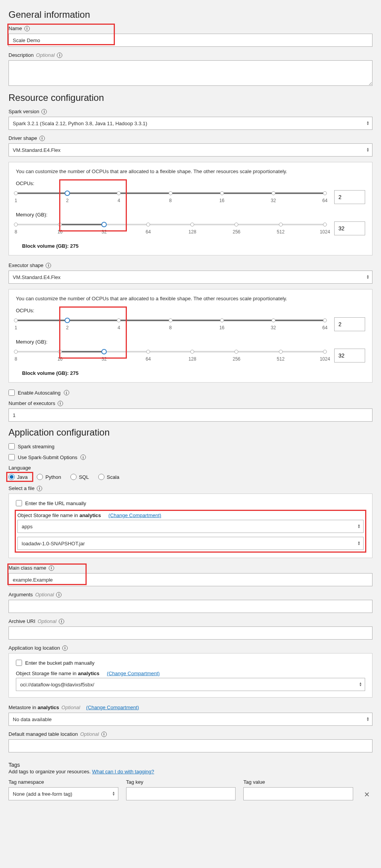  Describe the element at coordinates (15, 29) in the screenshot. I see `name-label: Name` at that location.